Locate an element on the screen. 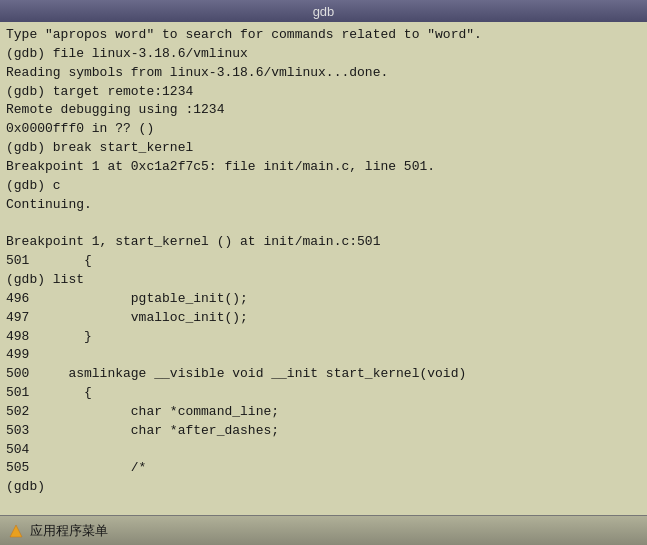 This screenshot has height=545, width=647. taskbar-icon is located at coordinates (16, 531).